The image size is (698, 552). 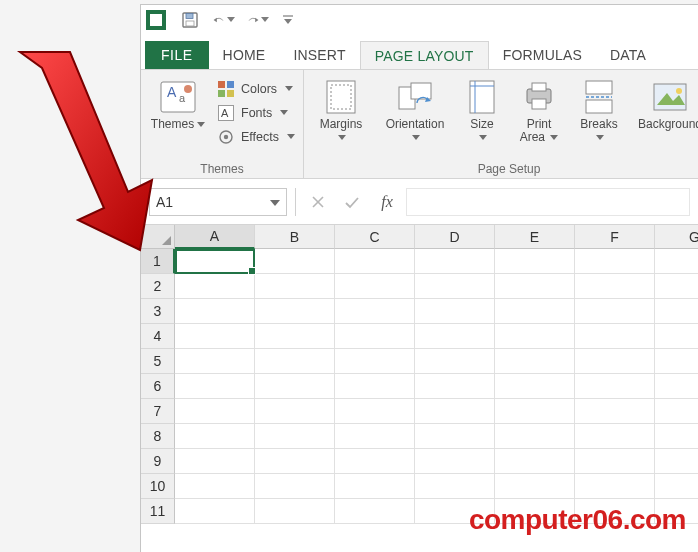 I want to click on column-header: C, so click(x=375, y=237).